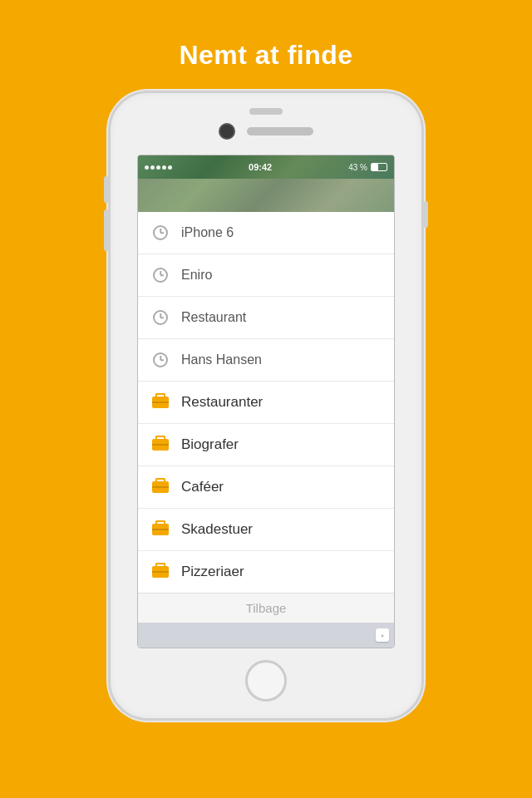  Describe the element at coordinates (266, 681) in the screenshot. I see `home-button` at that location.